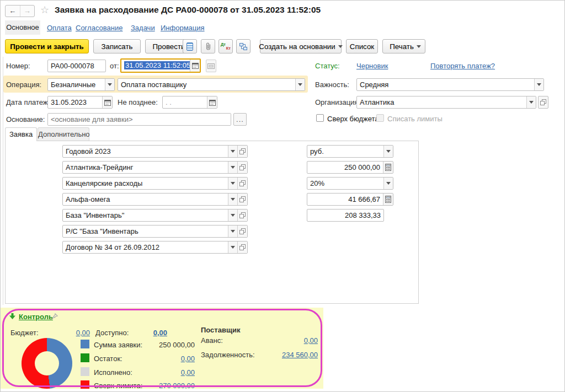  What do you see at coordinates (240, 119) in the screenshot?
I see `reason-more-button: ...` at bounding box center [240, 119].